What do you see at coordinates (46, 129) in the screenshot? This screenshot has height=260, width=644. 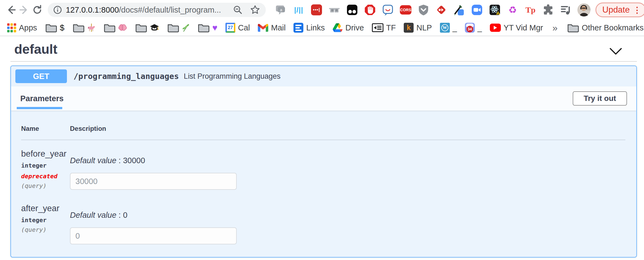 I see `column-name-header: Name` at bounding box center [46, 129].